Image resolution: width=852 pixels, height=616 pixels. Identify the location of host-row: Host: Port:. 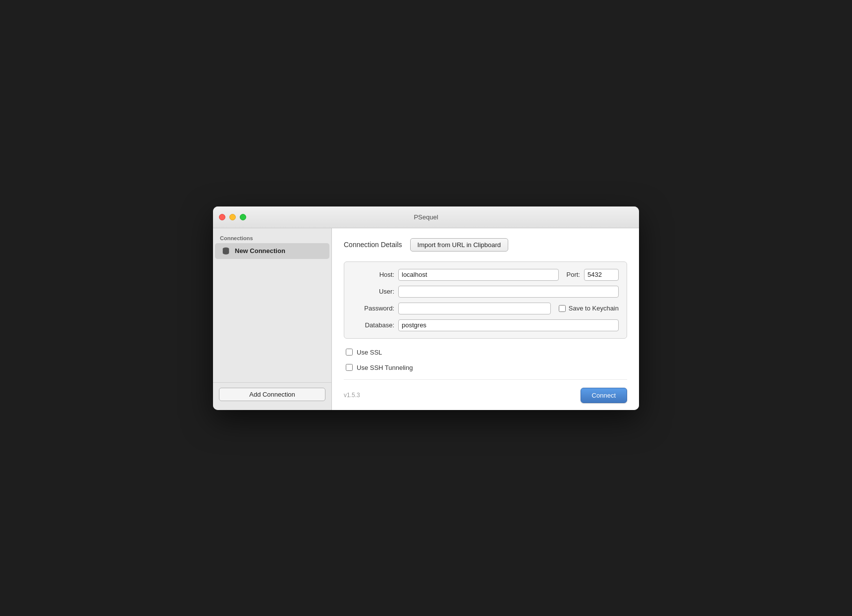
(485, 275).